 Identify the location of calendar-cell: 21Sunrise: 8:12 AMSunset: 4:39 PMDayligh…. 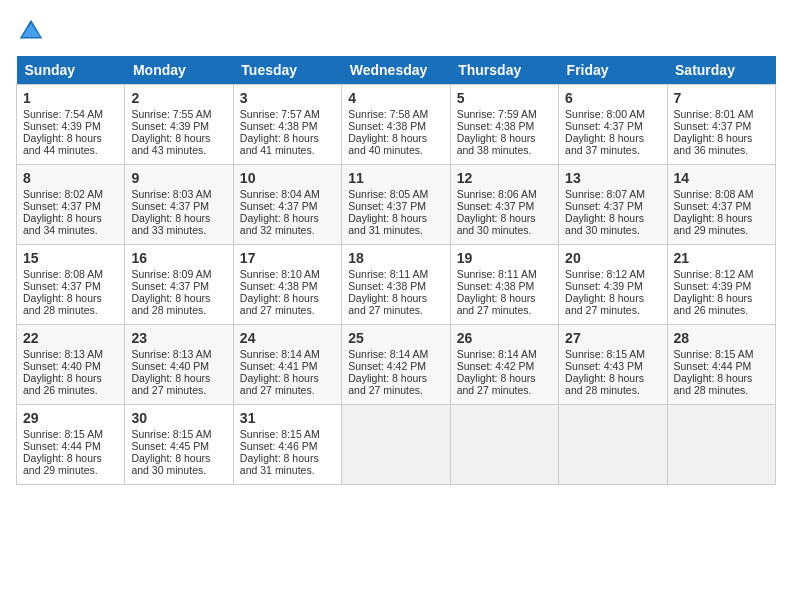
(721, 285).